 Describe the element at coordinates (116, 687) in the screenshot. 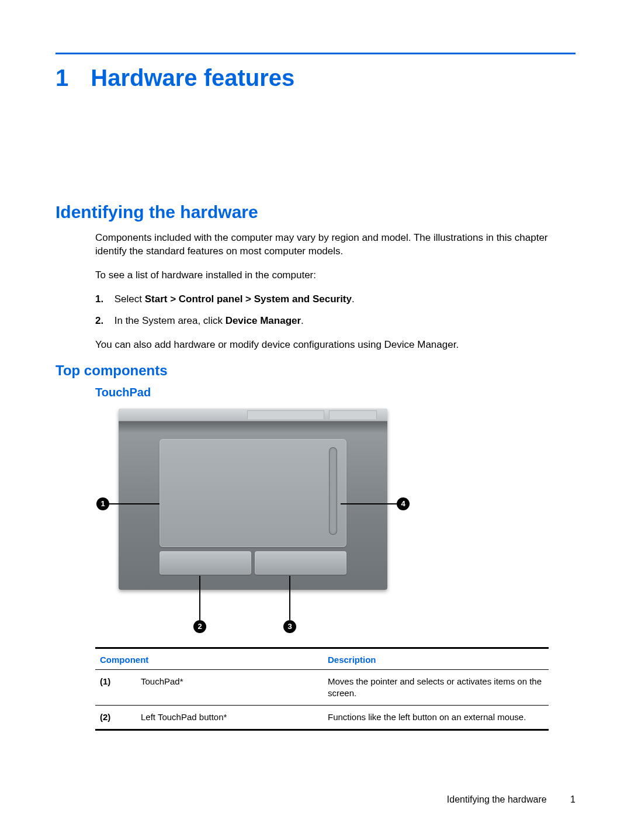

I see `row-index: (1)` at that location.